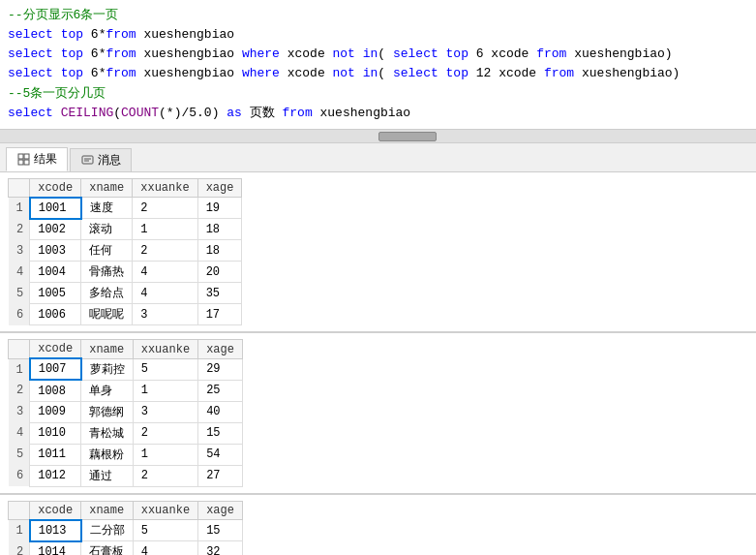  What do you see at coordinates (56, 230) in the screenshot?
I see `cell-xcode: 1002` at bounding box center [56, 230].